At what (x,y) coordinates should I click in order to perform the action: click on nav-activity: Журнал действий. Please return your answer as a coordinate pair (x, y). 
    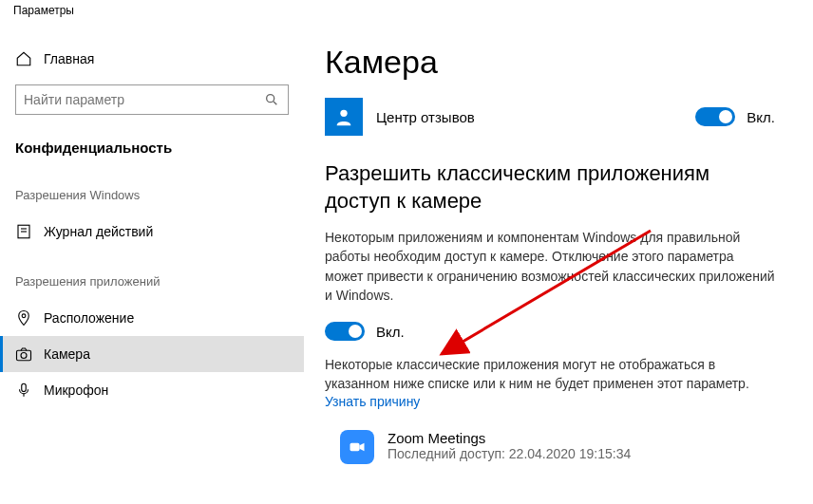
    Looking at the image, I should click on (152, 232).